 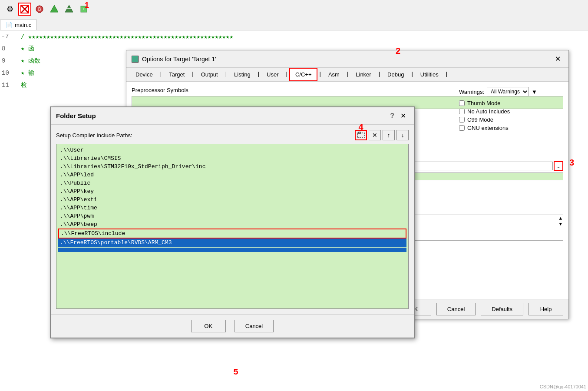 I want to click on path-item-0: .\\User, so click(x=232, y=150).